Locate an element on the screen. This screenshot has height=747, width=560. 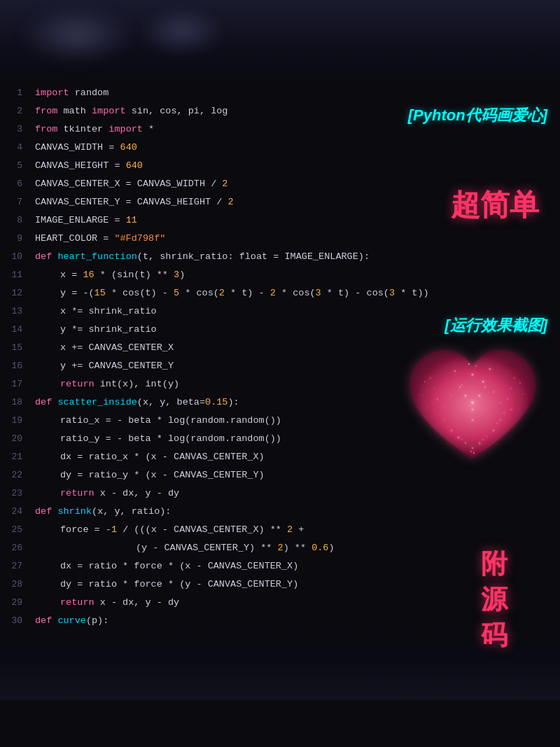
token-plain: (x, y, beta= is located at coordinates (171, 402).